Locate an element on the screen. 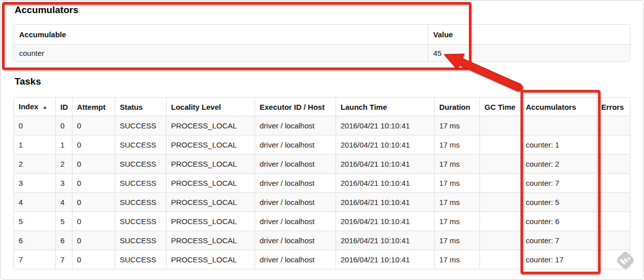  column-header-status: Status is located at coordinates (141, 107).